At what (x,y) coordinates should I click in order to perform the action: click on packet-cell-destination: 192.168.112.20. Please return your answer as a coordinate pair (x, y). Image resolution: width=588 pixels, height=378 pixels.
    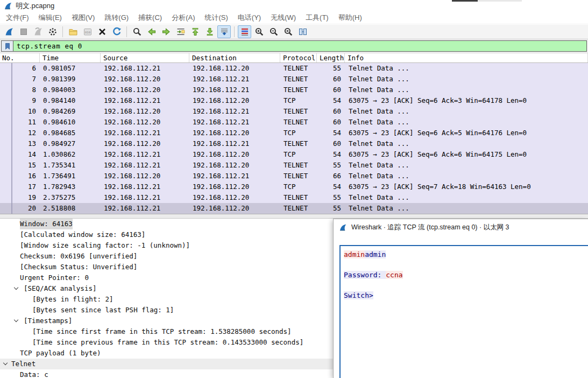
    Looking at the image, I should click on (235, 155).